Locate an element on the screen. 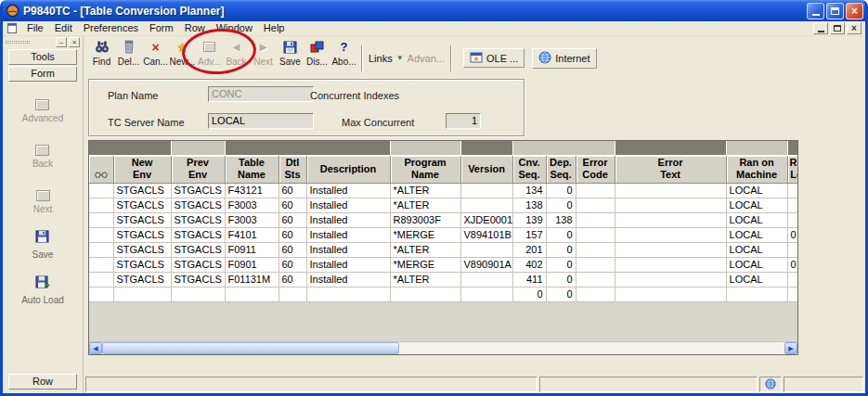  grid-column-header: Run Loc is located at coordinates (793, 169).